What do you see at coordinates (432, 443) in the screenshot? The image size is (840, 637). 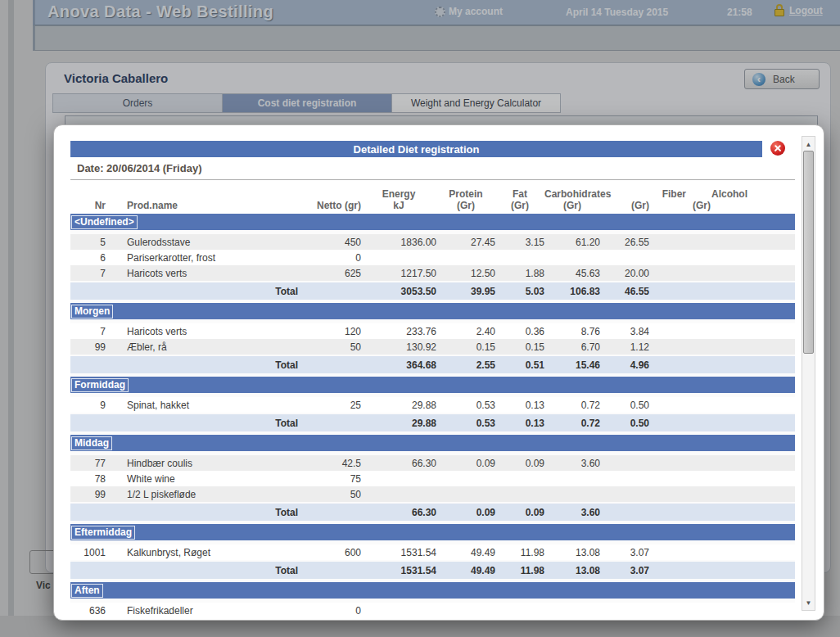 I see `section-header-middag: Middag` at bounding box center [432, 443].